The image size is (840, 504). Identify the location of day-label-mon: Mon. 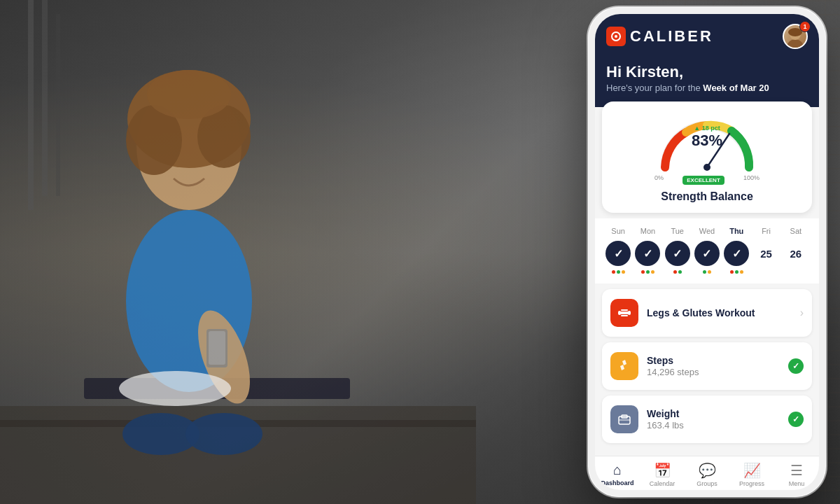
(648, 231).